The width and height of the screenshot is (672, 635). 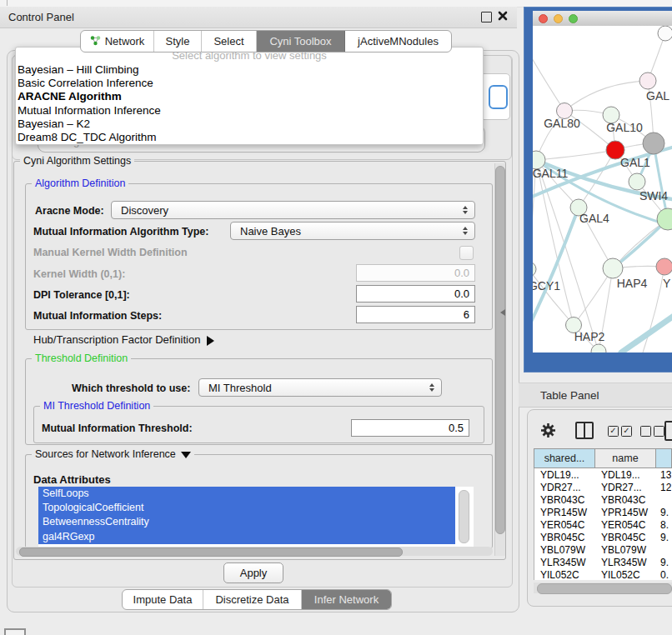 I want to click on network-node-swi4, so click(x=637, y=182).